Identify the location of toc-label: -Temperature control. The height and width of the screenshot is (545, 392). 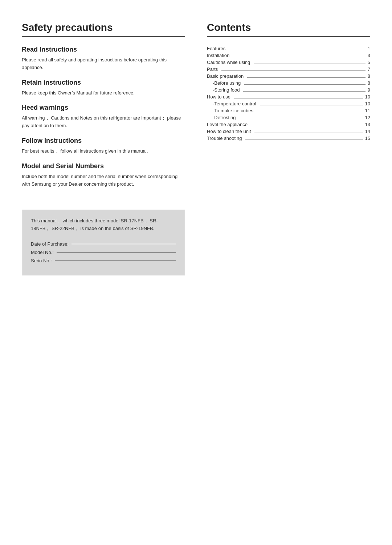
(234, 104).